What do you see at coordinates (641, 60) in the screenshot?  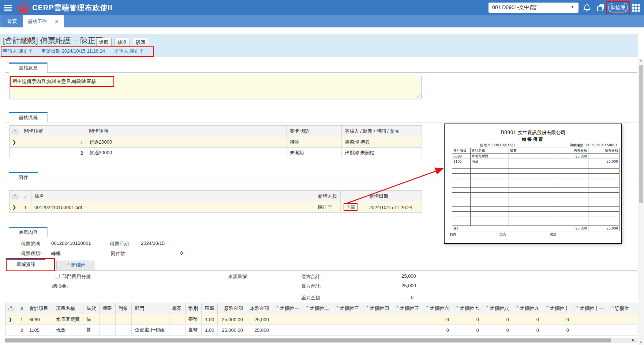 I see `scroll-up-icon: ▲` at bounding box center [641, 60].